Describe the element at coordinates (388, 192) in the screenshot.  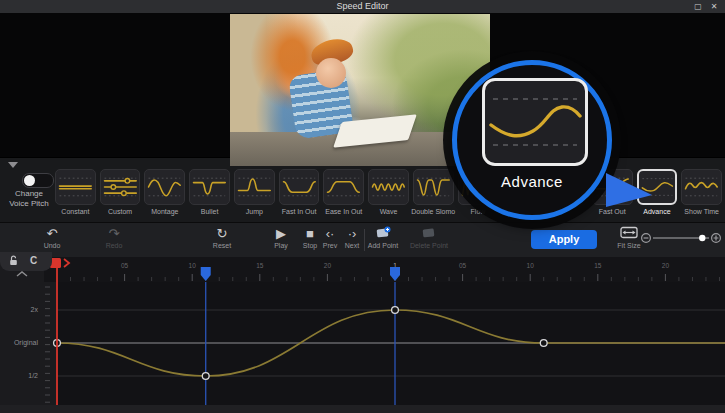
I see `preset-wave: Wave` at that location.